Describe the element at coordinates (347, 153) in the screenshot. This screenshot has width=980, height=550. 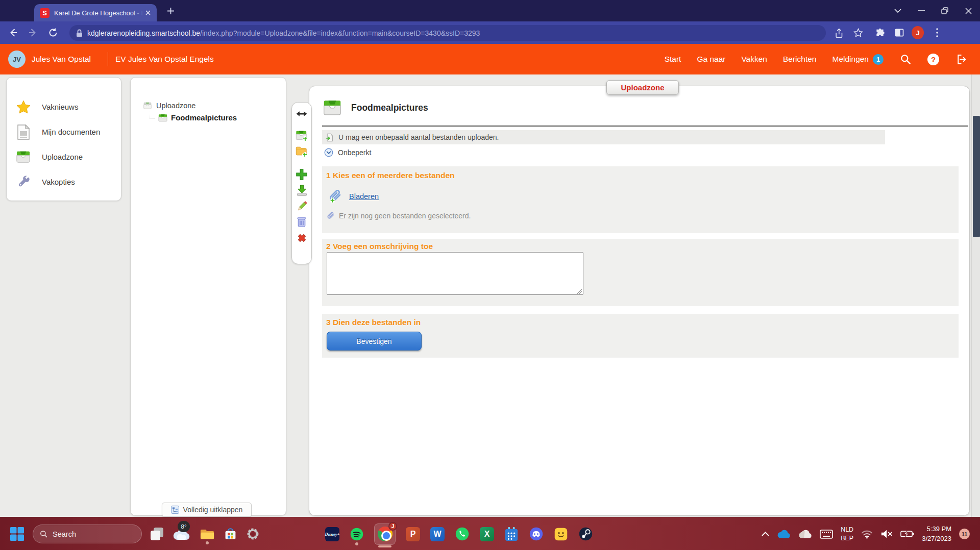
I see `limit-row: Onbeperkt` at that location.